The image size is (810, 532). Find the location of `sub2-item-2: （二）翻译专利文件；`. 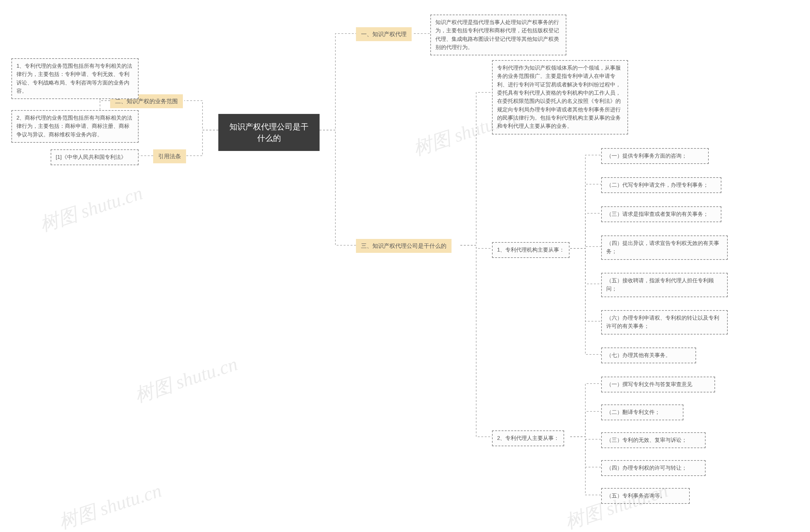

sub2-item-2: （二）翻译专利文件； is located at coordinates (642, 413).